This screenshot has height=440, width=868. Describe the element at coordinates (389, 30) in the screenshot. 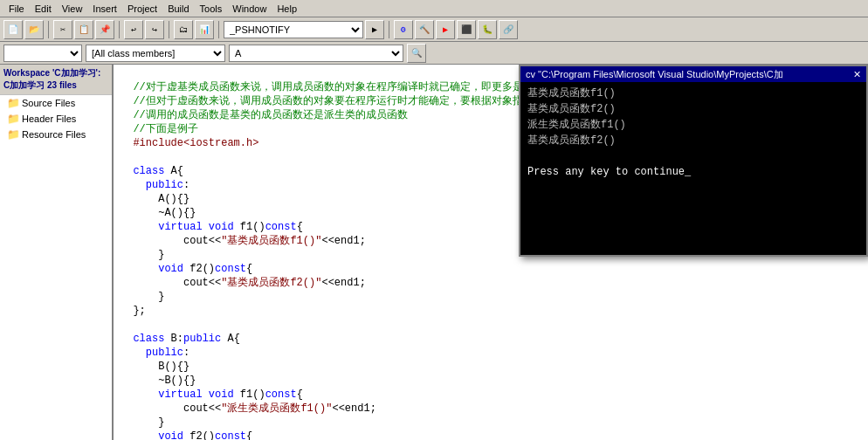

I see `sep5` at that location.